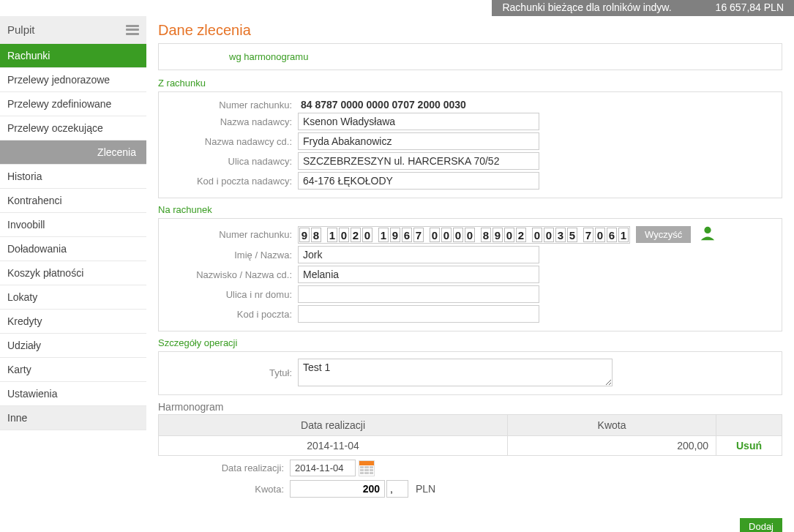  Describe the element at coordinates (224, 468) in the screenshot. I see `label-date-realizacji: Data realizacji:` at that location.